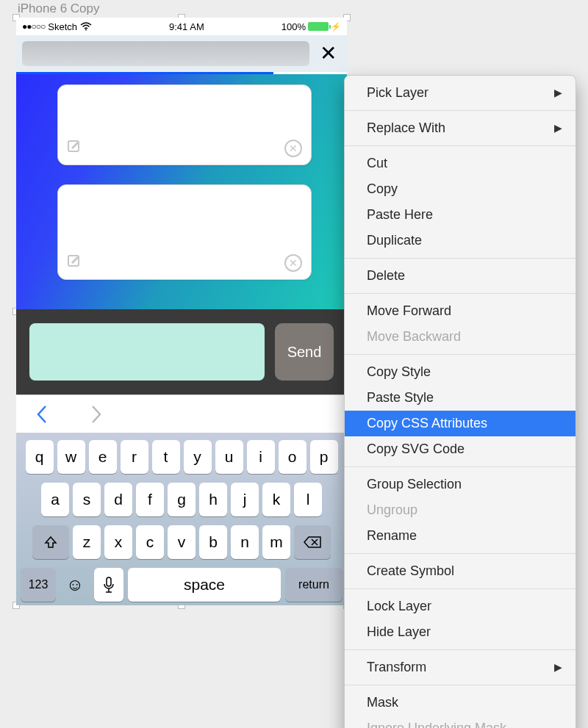 Image resolution: width=588 pixels, height=728 pixels. I want to click on key-j: j, so click(245, 500).